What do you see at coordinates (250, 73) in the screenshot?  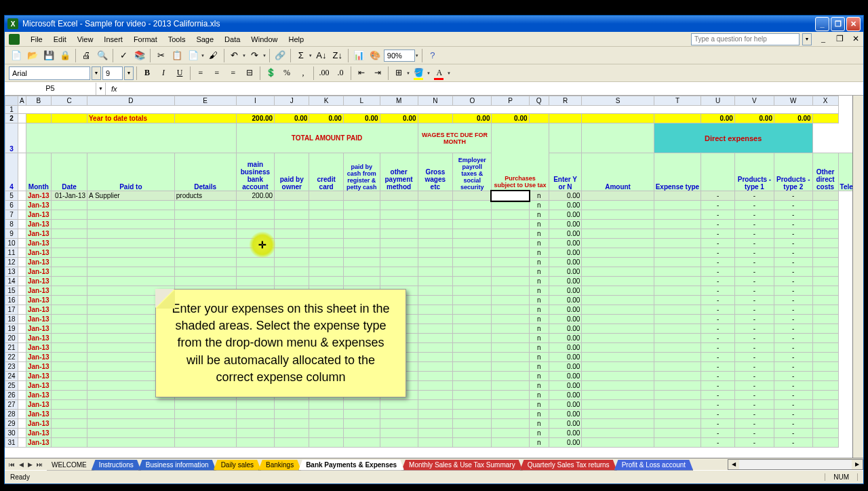 I see `merge-center-icon: ⊟` at bounding box center [250, 73].